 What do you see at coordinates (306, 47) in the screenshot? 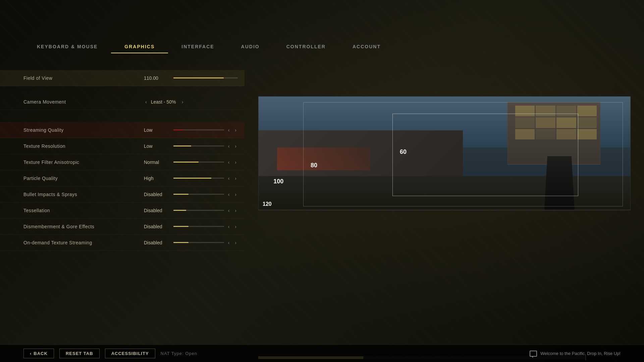
I see `tab-controller: CONTROLLER` at bounding box center [306, 47].